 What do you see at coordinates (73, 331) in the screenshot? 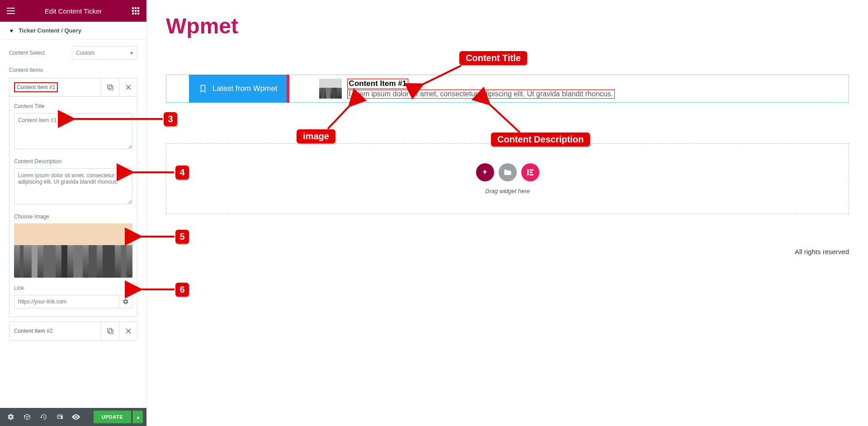
I see `content-item-2: Content Item #2` at bounding box center [73, 331].